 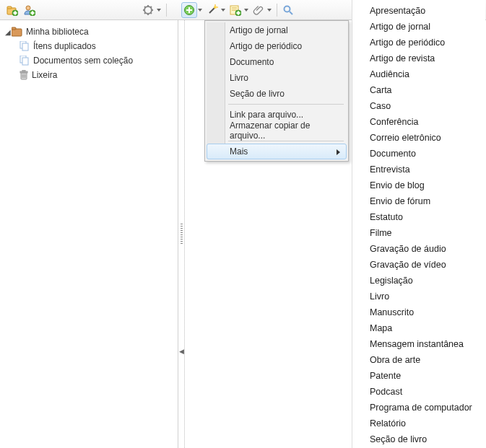 I want to click on menu-item-label: Livro, so click(x=239, y=78).